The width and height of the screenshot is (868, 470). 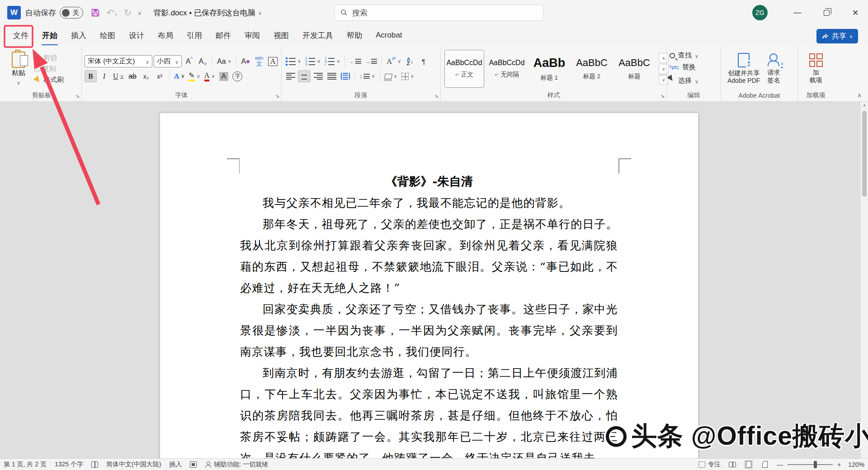 What do you see at coordinates (127, 13) in the screenshot?
I see `redo-icon: ↻` at bounding box center [127, 13].